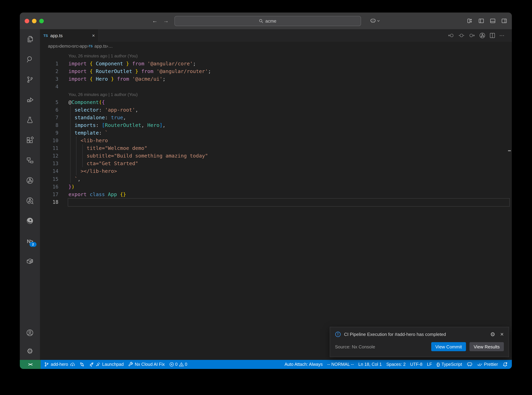  I want to click on copilot-menu-button, so click(375, 21).